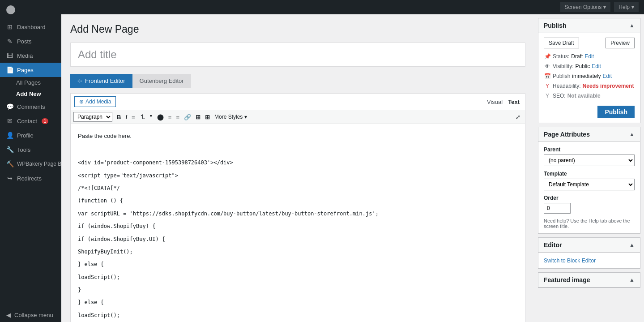 The width and height of the screenshot is (644, 322). I want to click on sidebar-item-label: Dashboard, so click(31, 27).